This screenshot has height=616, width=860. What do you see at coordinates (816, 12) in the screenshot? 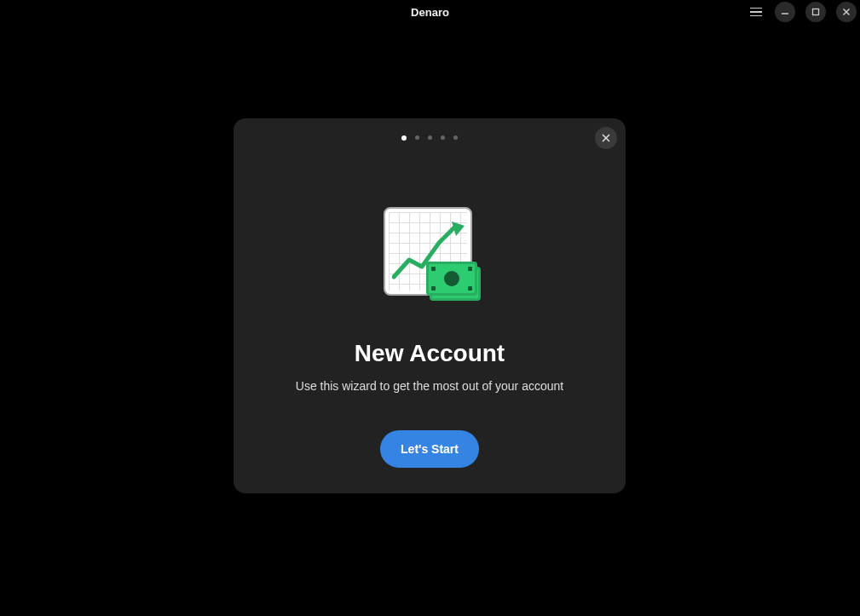
I see `maximize-button` at bounding box center [816, 12].